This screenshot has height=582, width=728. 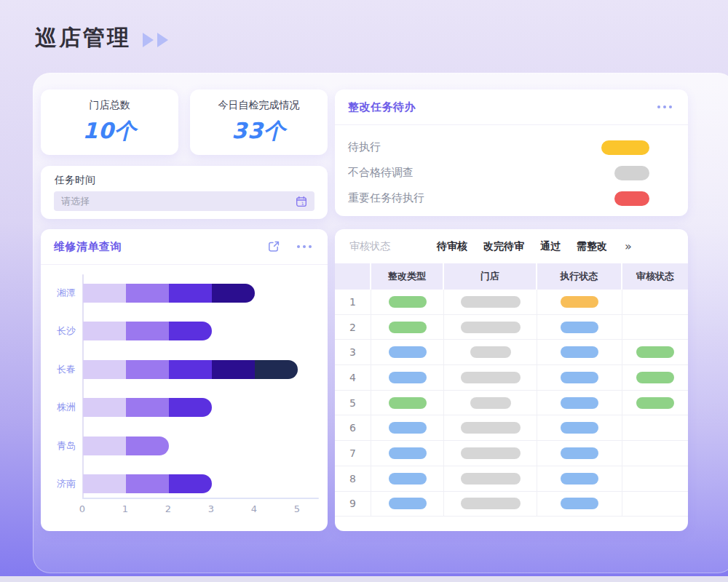 What do you see at coordinates (109, 131) in the screenshot?
I see `stat-value: 10个` at bounding box center [109, 131].